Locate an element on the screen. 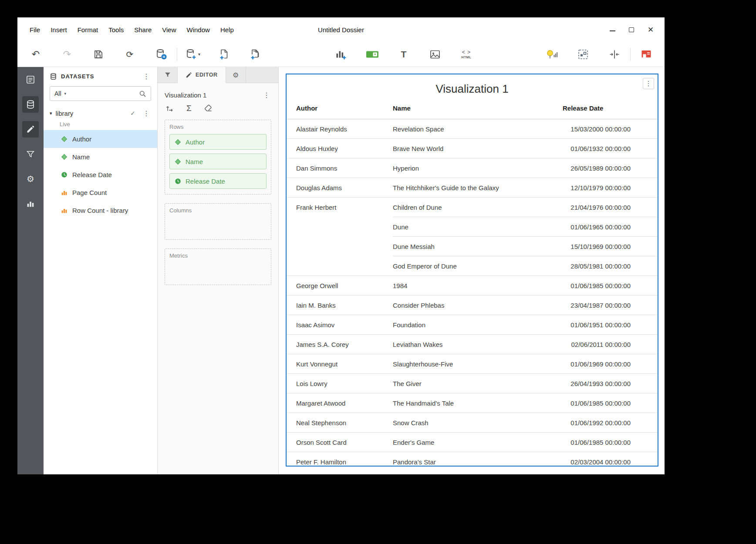 The image size is (756, 544). swap-axes-button is located at coordinates (170, 108).